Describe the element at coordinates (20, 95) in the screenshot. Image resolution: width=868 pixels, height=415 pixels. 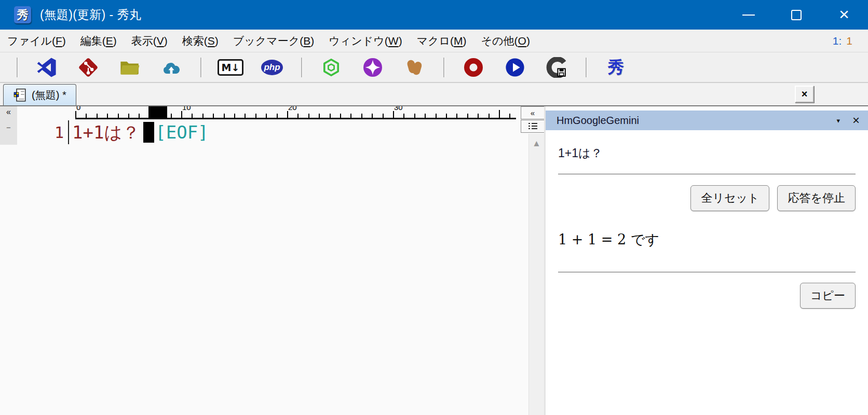
I see `document-icon` at that location.